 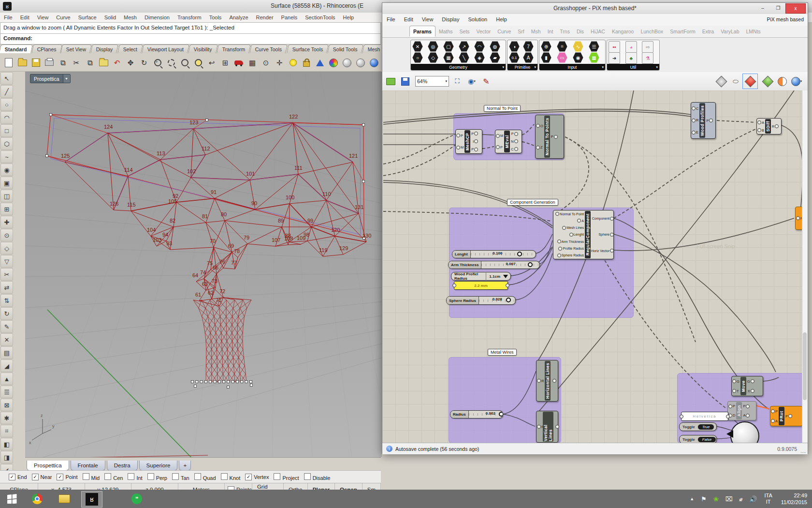 I want to click on undo-icon: ↶, so click(x=117, y=63).